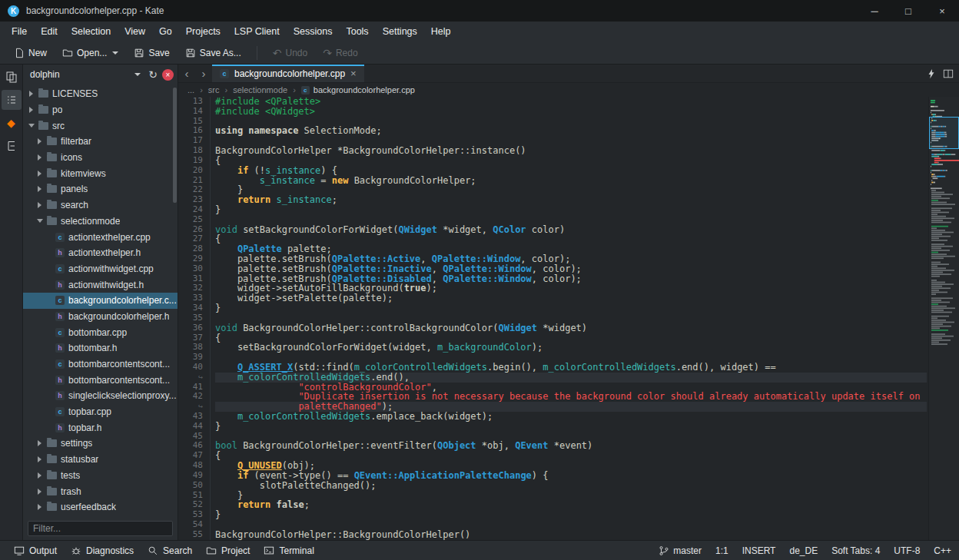  I want to click on tree-folder-settings: settings, so click(100, 444).